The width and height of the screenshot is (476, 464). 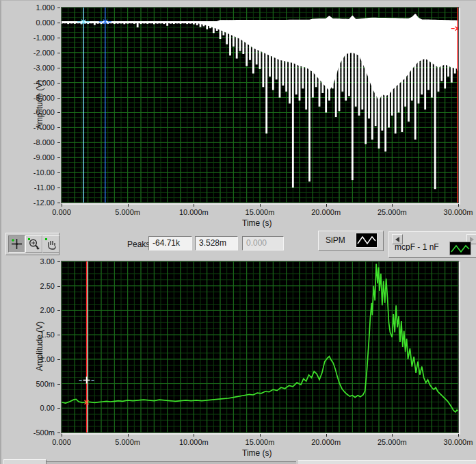 What do you see at coordinates (16, 244) in the screenshot?
I see `crosshair-icon` at bounding box center [16, 244].